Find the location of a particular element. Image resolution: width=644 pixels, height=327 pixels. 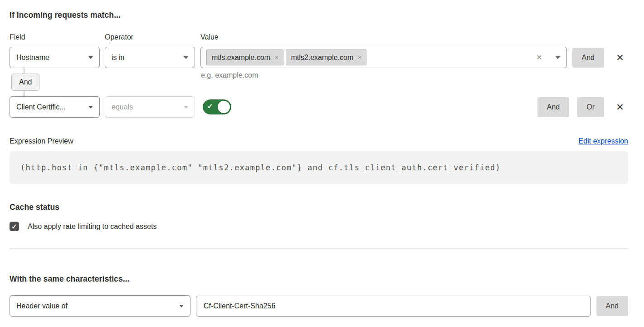

value-box-icons: ✕ is located at coordinates (548, 58).